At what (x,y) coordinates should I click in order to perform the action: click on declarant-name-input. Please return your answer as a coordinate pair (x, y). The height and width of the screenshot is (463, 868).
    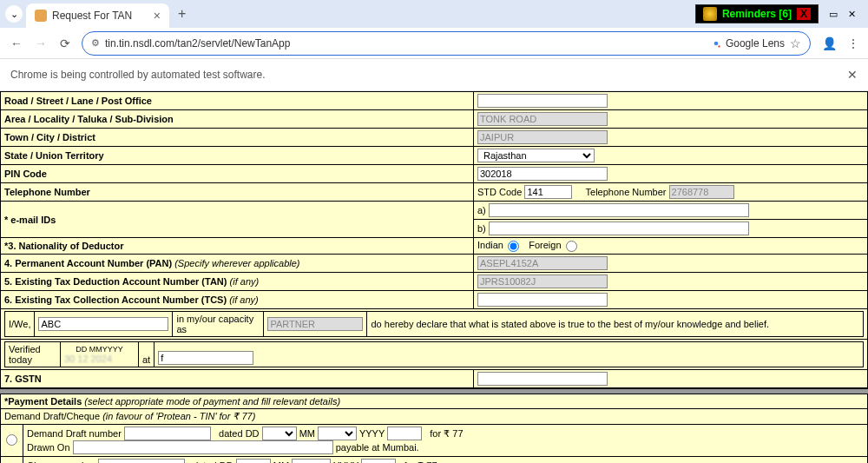
    Looking at the image, I should click on (103, 324).